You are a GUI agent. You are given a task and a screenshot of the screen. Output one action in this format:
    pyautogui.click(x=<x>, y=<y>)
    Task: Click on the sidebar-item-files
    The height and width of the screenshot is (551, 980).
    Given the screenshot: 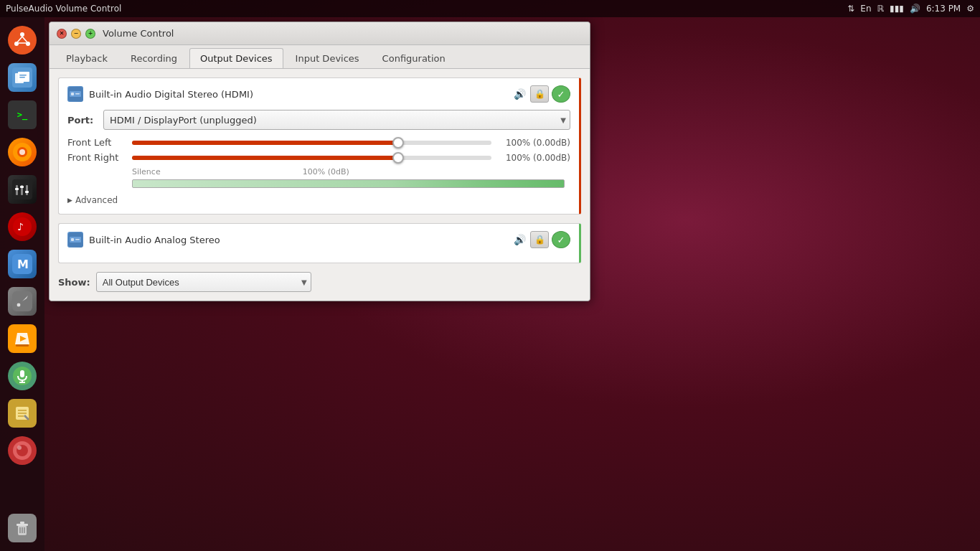 What is the action you would take?
    pyautogui.click(x=22, y=77)
    